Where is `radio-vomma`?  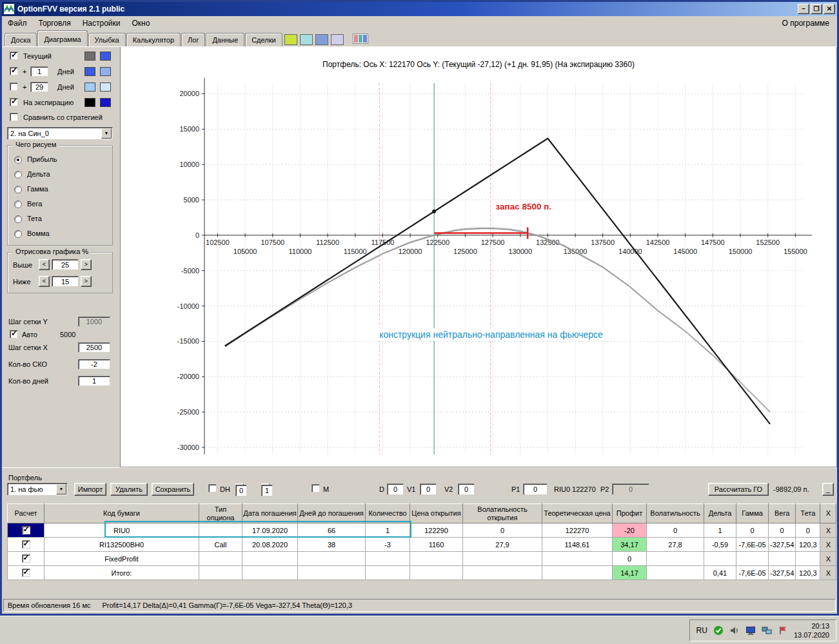 radio-vomma is located at coordinates (18, 234).